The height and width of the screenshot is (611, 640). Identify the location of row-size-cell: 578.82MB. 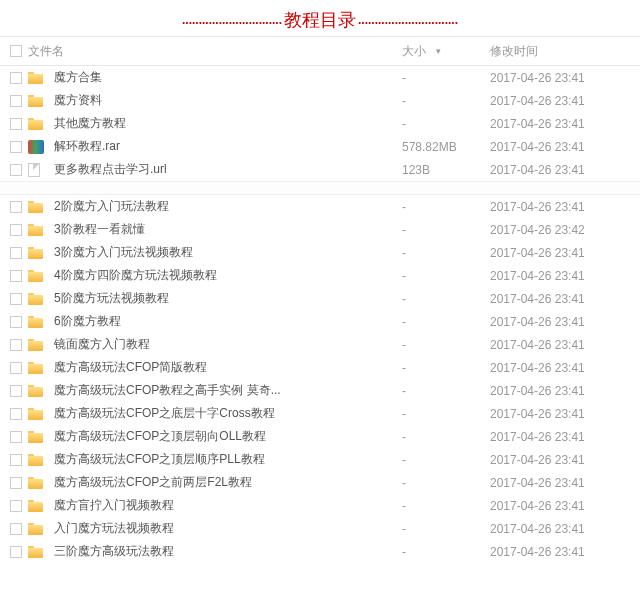
(446, 147).